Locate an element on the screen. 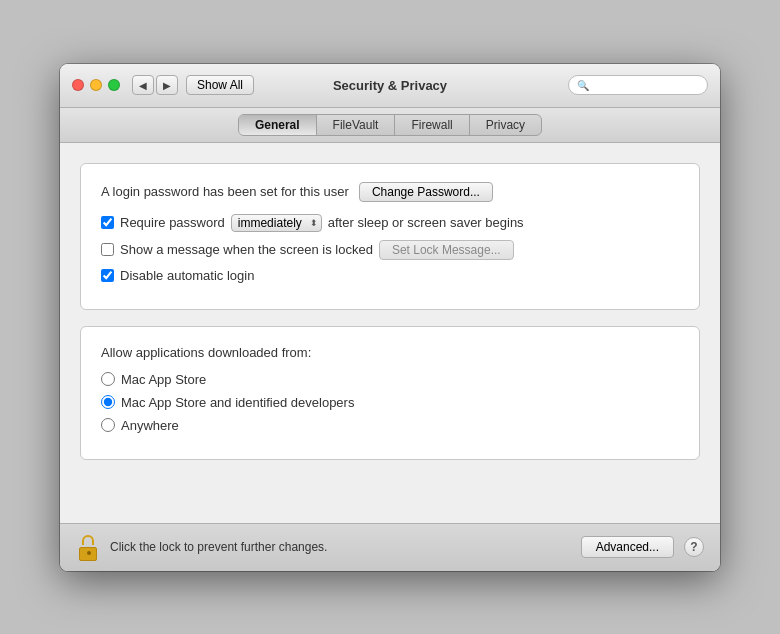  bottombar: Click the lock to prevent further change… is located at coordinates (390, 547).